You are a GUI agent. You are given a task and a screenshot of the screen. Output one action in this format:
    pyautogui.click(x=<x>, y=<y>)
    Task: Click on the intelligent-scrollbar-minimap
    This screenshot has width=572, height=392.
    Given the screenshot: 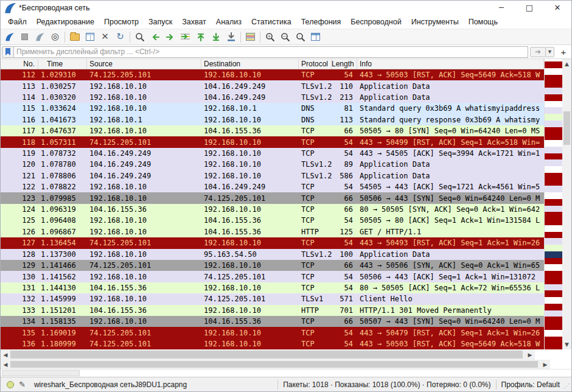 What is the action you would take?
    pyautogui.click(x=553, y=205)
    